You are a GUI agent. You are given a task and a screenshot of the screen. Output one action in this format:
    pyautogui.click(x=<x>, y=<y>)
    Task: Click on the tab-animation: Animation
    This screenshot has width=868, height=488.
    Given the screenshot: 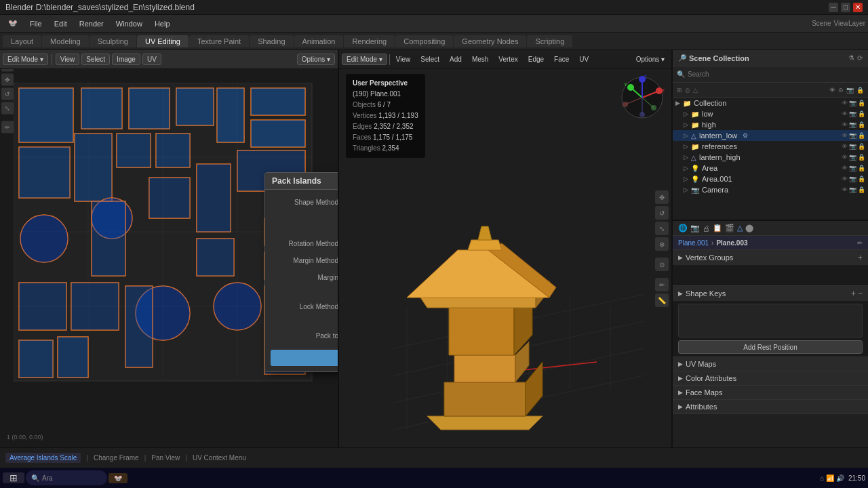 What is the action you would take?
    pyautogui.click(x=319, y=41)
    